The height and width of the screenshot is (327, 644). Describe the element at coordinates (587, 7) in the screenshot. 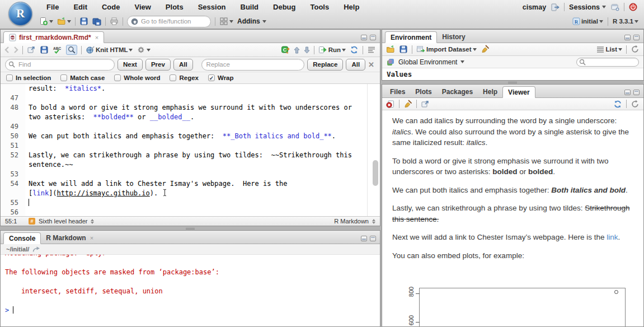

I see `sessions-menu: Sessions` at that location.